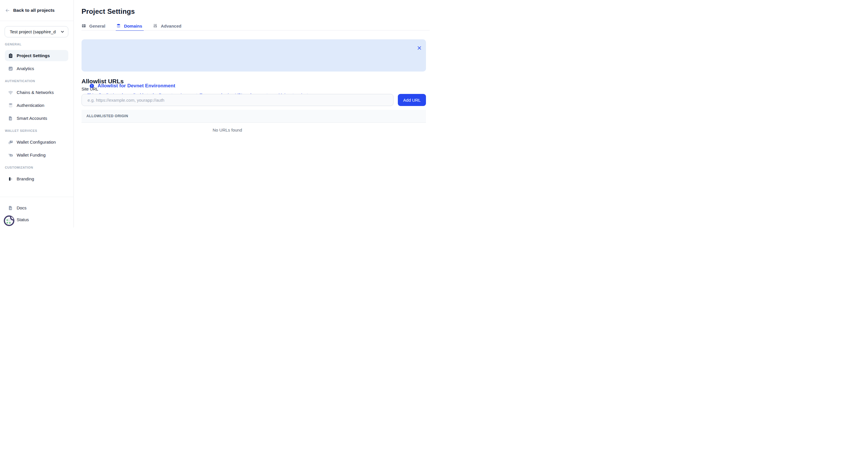 The width and height of the screenshot is (868, 455). What do you see at coordinates (238, 100) in the screenshot?
I see `site-url-input` at bounding box center [238, 100].